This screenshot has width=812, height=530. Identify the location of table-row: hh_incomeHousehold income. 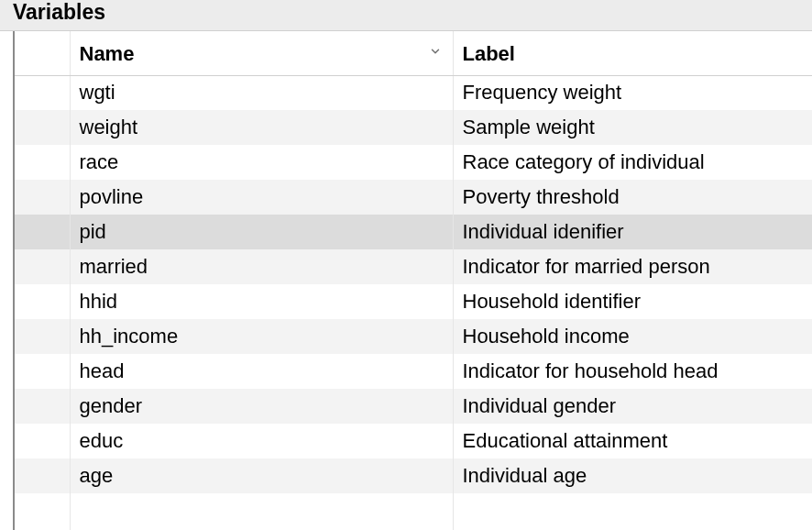
(413, 337).